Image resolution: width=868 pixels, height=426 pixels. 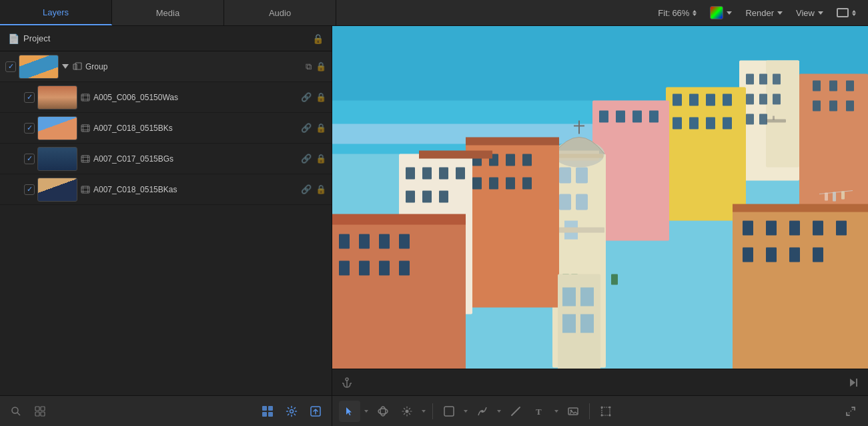 I want to click on fit-label: Fit:, so click(x=664, y=13).